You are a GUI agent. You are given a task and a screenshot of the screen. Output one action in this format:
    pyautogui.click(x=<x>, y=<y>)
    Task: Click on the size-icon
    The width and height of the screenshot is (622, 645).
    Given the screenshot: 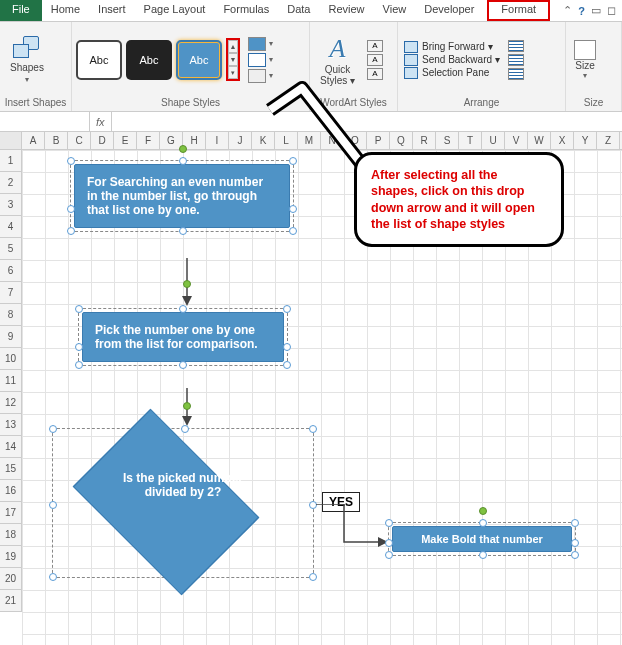 What is the action you would take?
    pyautogui.click(x=585, y=50)
    